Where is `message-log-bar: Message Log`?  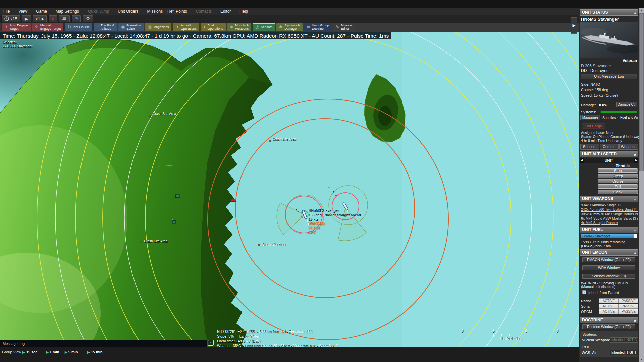
message-log-bar: Message Log is located at coordinates (104, 343).